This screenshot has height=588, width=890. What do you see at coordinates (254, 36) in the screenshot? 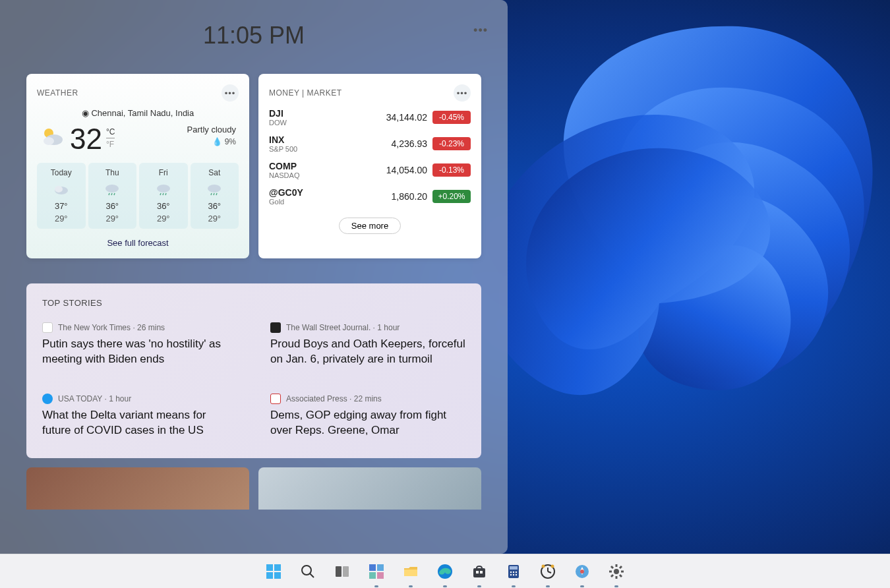
I see `panel-time: 11:05 PM` at bounding box center [254, 36].